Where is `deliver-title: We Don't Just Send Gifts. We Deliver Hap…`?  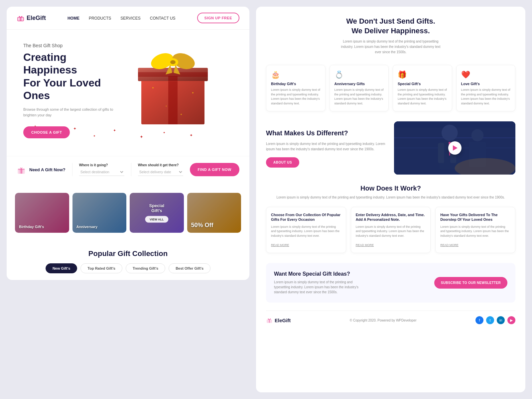
deliver-title: We Don't Just Send Gifts. We Deliver Hap… is located at coordinates (391, 26).